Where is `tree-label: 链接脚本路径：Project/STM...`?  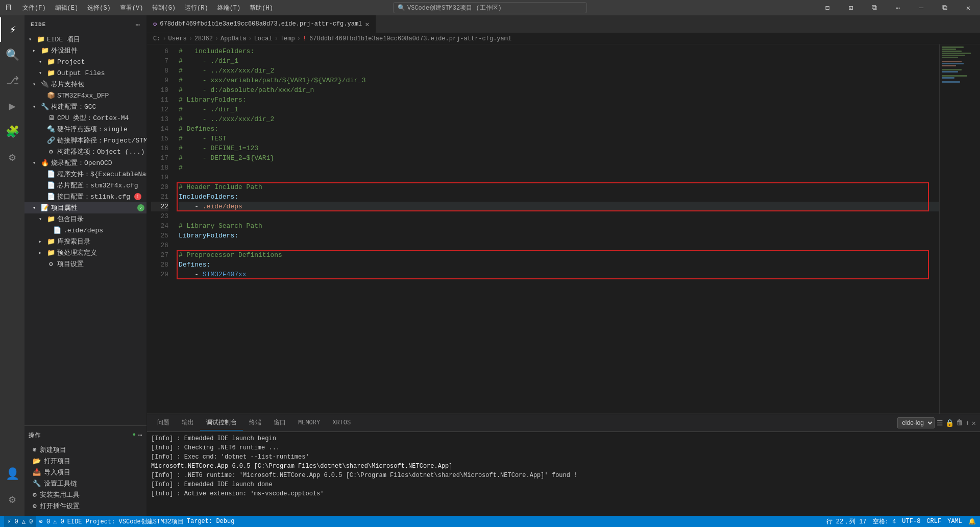 tree-label: 链接脚本路径：Project/STM... is located at coordinates (102, 140).